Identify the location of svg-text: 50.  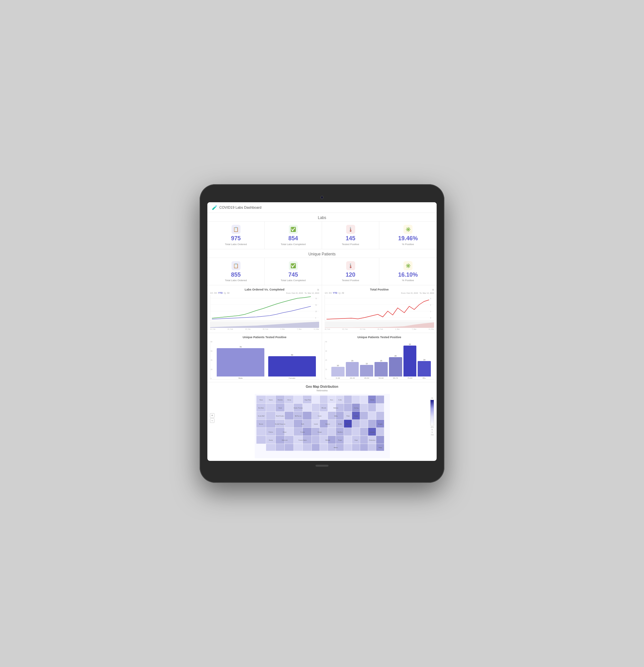
(316, 305).